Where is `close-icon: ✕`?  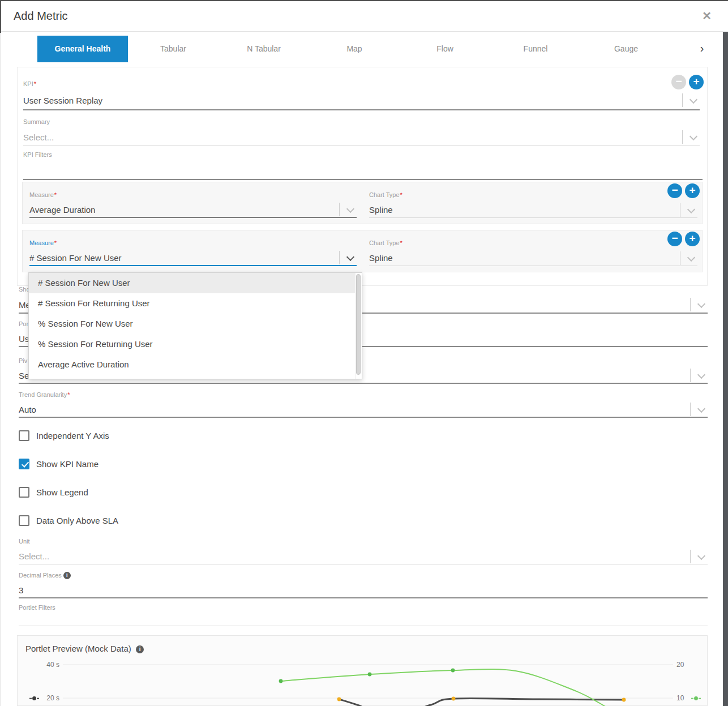
close-icon: ✕ is located at coordinates (706, 16).